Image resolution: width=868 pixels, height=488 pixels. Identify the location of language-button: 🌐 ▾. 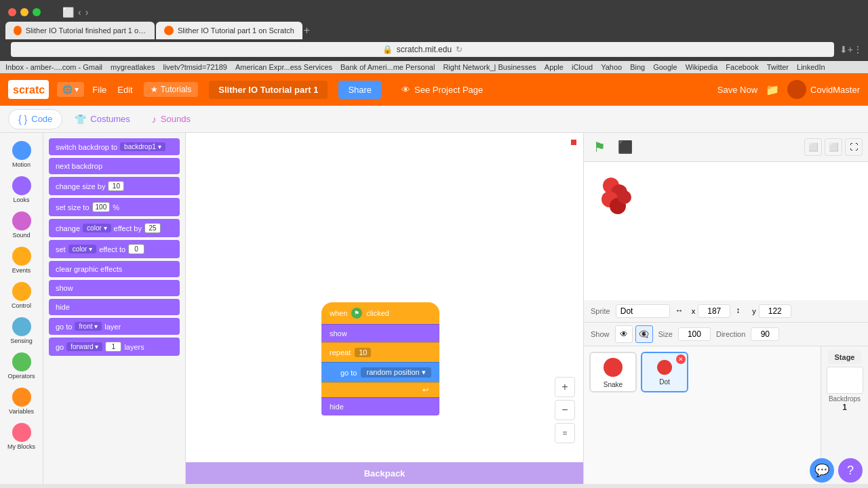
(71, 89).